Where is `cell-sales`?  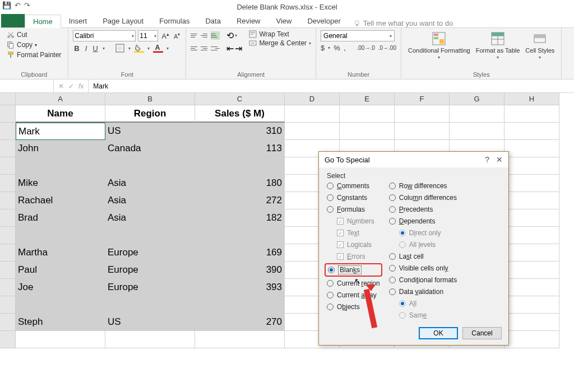
cell-sales is located at coordinates (240, 235).